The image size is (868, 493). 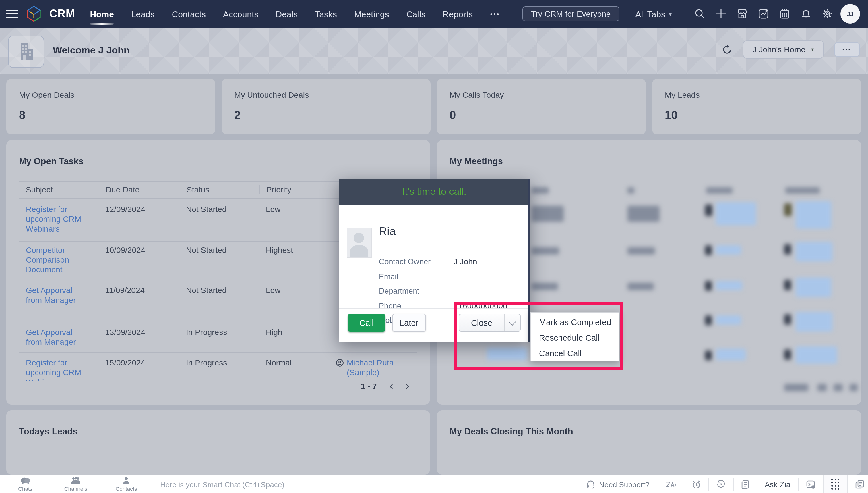 What do you see at coordinates (700, 14) in the screenshot?
I see `search-icon` at bounding box center [700, 14].